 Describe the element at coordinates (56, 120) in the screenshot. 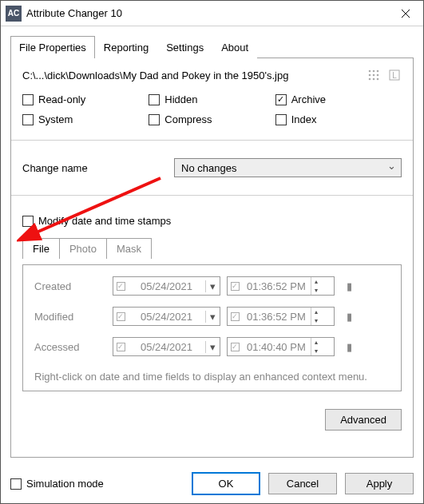

I see `system-label: System` at that location.